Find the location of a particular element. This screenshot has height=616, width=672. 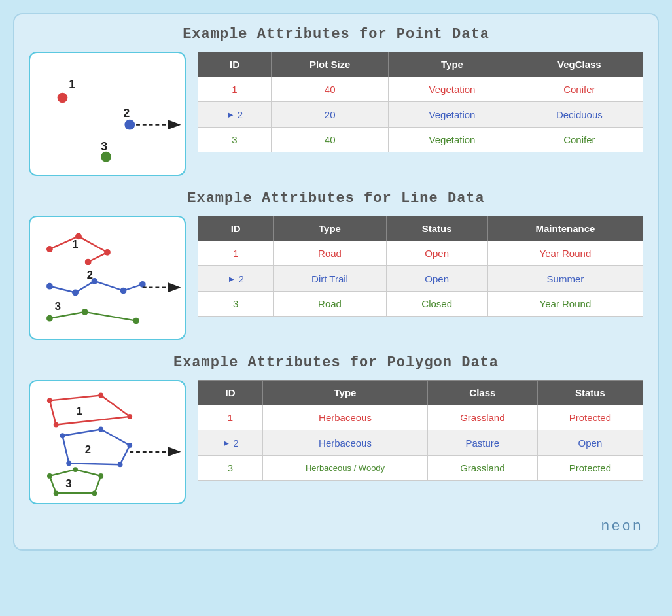

point-col-vegclass: VegClass is located at coordinates (579, 65).